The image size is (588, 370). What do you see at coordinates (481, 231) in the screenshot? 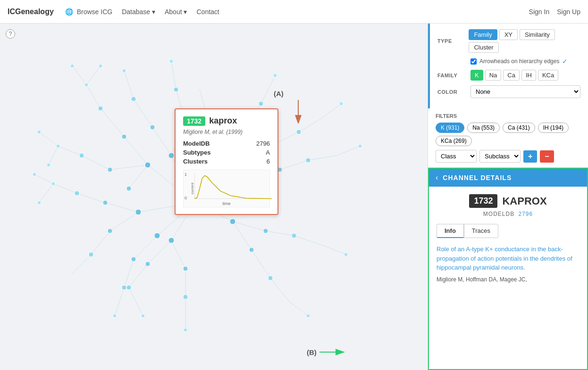
I see `tab-traces: Traces` at bounding box center [481, 231].